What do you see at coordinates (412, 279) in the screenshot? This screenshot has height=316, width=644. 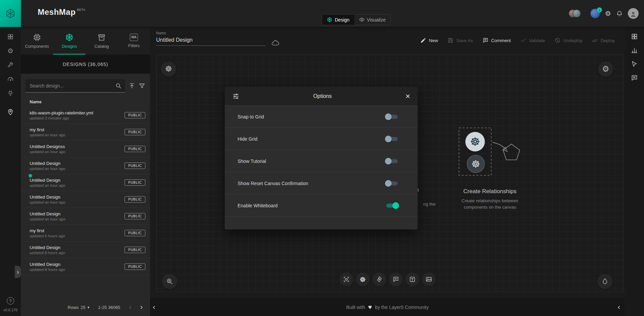 I see `text-tool` at bounding box center [412, 279].